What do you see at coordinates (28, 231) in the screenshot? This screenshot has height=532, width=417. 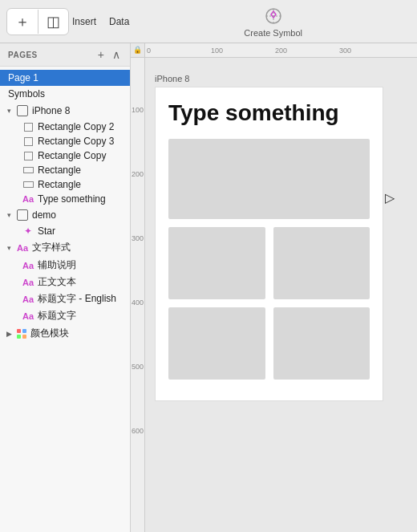 I see `star-icon-wrapper: ✦` at bounding box center [28, 231].